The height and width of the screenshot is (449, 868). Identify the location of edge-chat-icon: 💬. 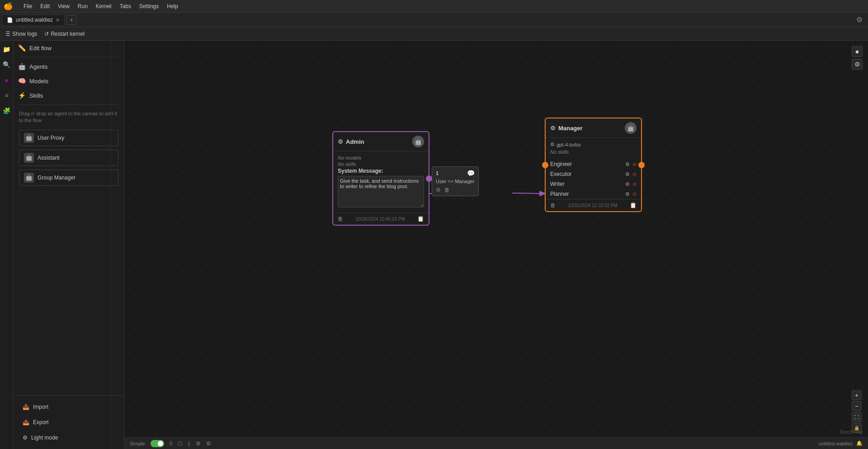
(471, 173).